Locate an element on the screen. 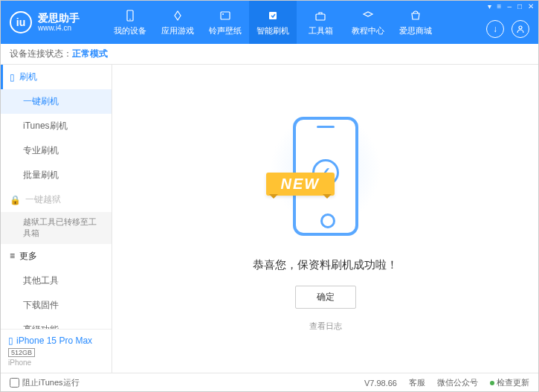  menu-icon: ≡ is located at coordinates (500, 6).